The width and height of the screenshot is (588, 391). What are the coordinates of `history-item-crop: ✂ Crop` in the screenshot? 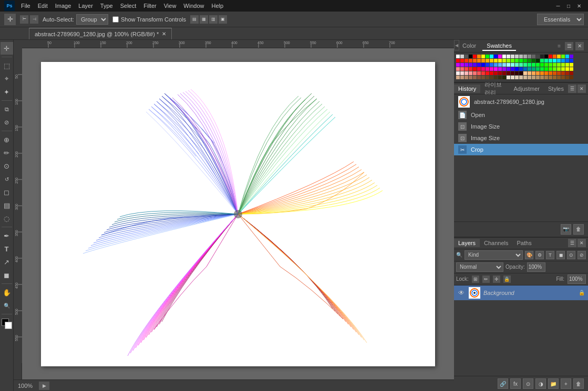 It's located at (521, 150).